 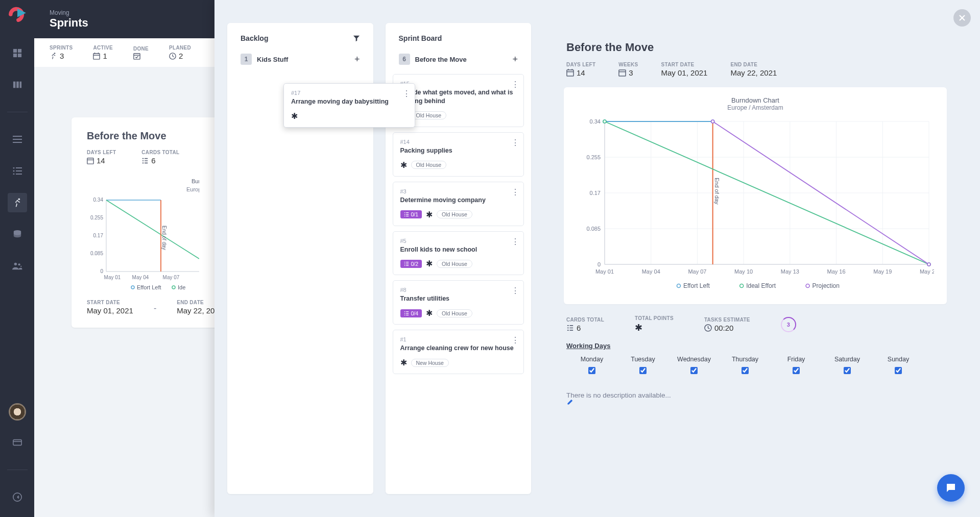 I want to click on nav-billing-icon, so click(x=17, y=442).